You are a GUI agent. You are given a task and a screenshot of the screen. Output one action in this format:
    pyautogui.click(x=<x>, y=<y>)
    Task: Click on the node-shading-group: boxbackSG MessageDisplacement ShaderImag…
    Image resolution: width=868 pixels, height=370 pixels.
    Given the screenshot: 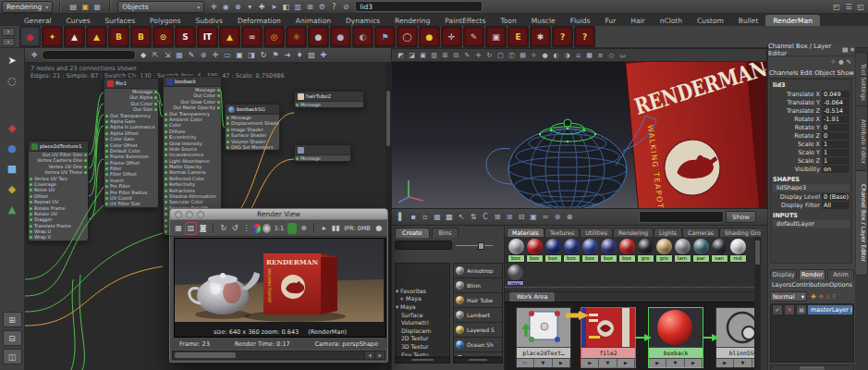 What is the action you would take?
    pyautogui.click(x=252, y=128)
    